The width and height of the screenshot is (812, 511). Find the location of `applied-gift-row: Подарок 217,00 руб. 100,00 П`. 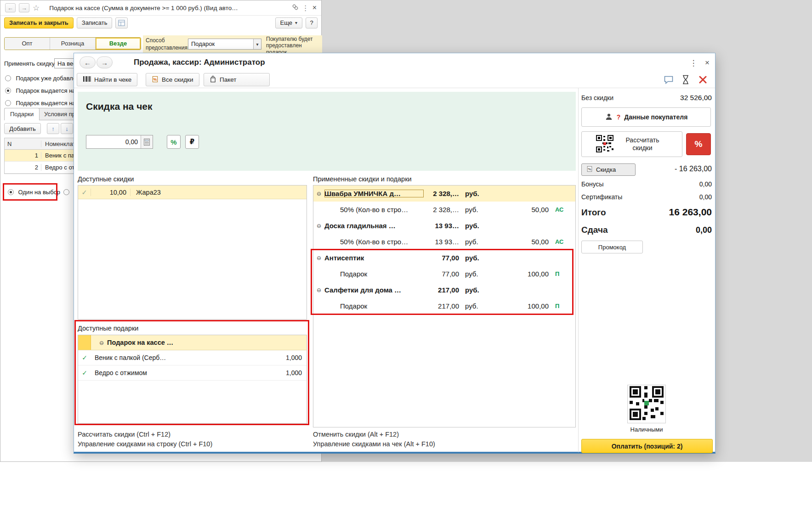

applied-gift-row: Подарок 217,00 руб. 100,00 П is located at coordinates (444, 306).